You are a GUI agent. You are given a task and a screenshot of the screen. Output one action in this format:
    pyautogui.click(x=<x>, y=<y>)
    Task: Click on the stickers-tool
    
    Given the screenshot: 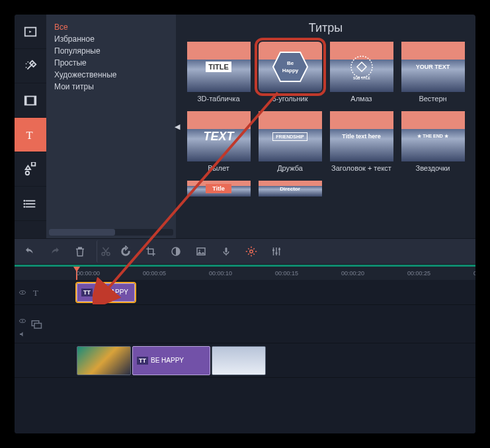 What is the action you would take?
    pyautogui.click(x=30, y=169)
    